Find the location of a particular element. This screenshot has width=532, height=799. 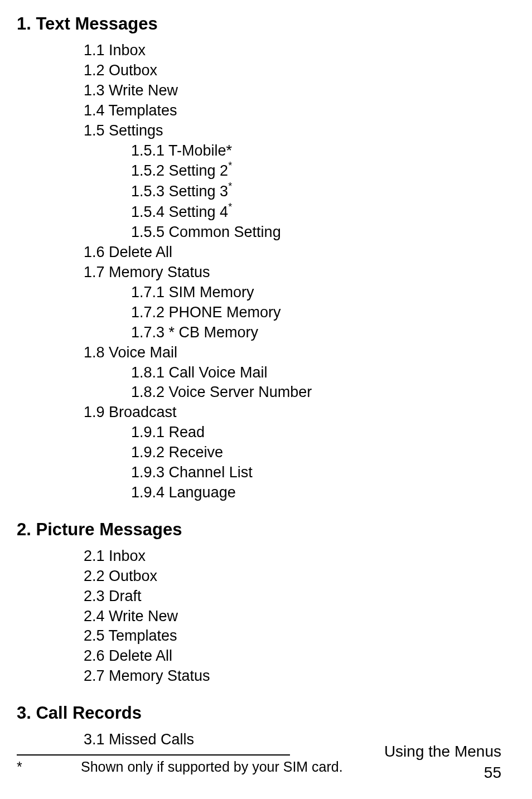

item-2-6: 2.6 Delete All is located at coordinates (292, 656).